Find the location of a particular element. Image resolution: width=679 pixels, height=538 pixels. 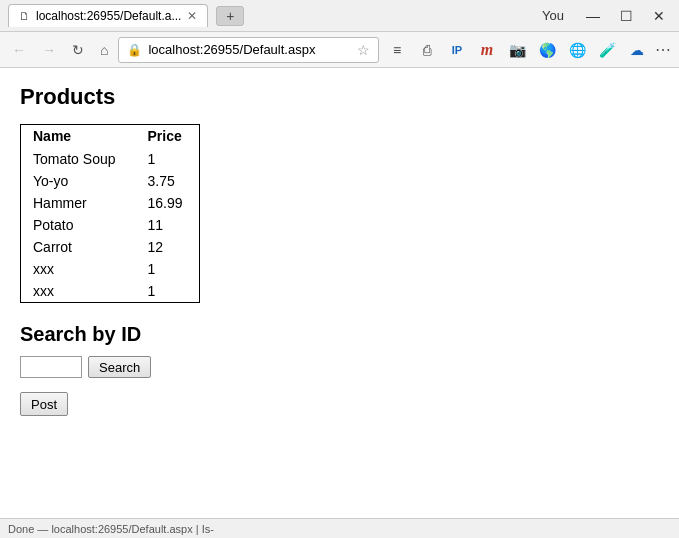

search-heading: Search by ID is located at coordinates (340, 334).